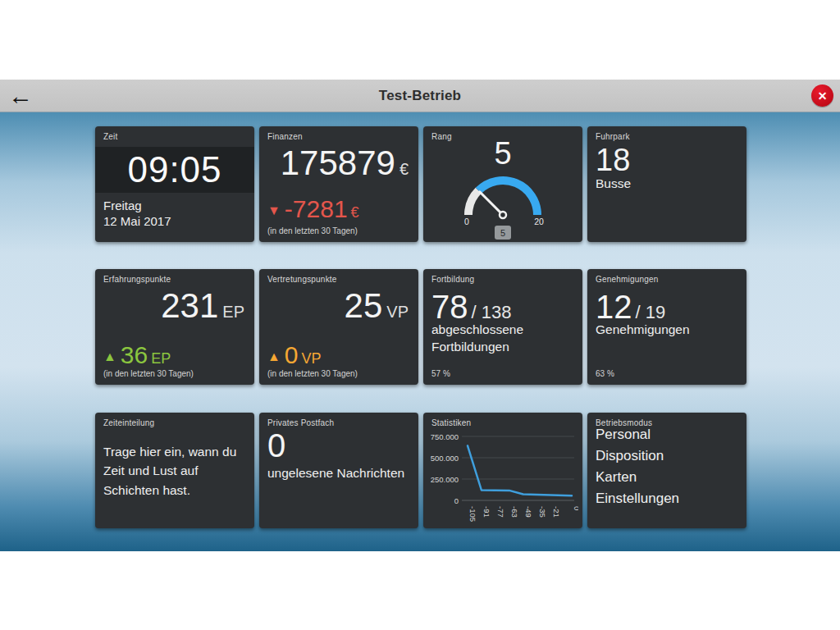  What do you see at coordinates (539, 221) in the screenshot?
I see `svg-text: 20` at bounding box center [539, 221].